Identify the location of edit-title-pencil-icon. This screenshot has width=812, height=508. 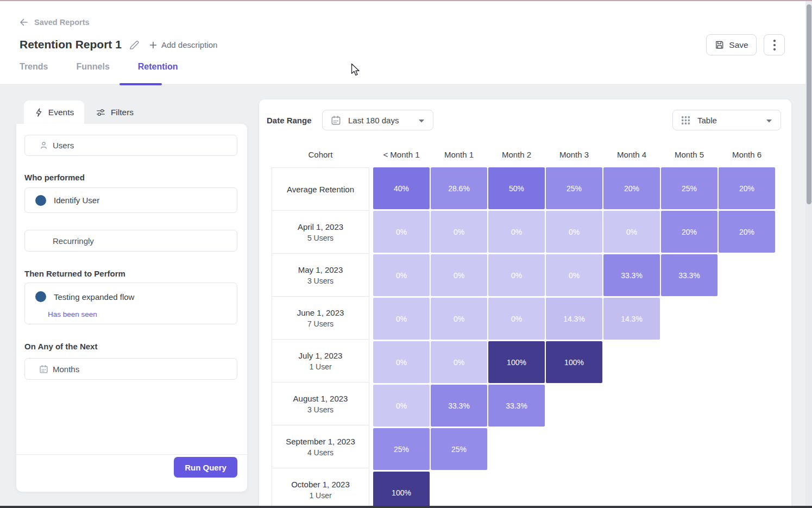
(134, 45).